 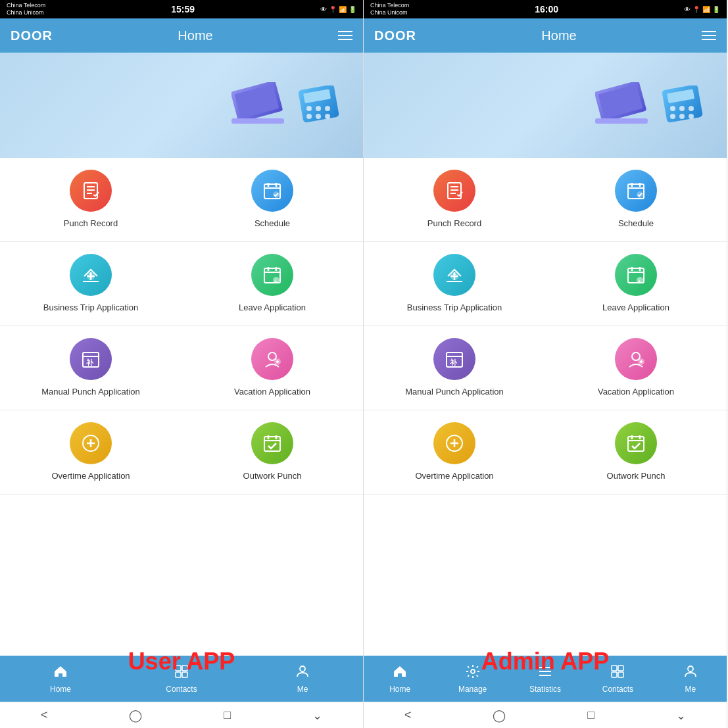 What do you see at coordinates (651, 105) in the screenshot?
I see `banner-illustration-right` at bounding box center [651, 105].